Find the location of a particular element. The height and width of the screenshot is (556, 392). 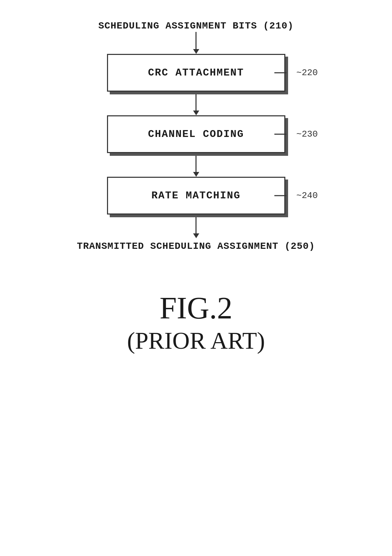

crc-ref-line is located at coordinates (281, 73).